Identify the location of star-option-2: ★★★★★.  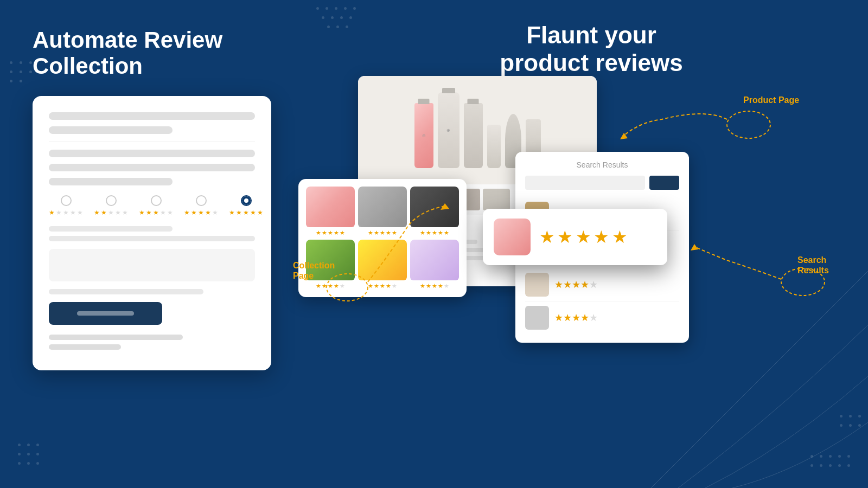
(111, 206).